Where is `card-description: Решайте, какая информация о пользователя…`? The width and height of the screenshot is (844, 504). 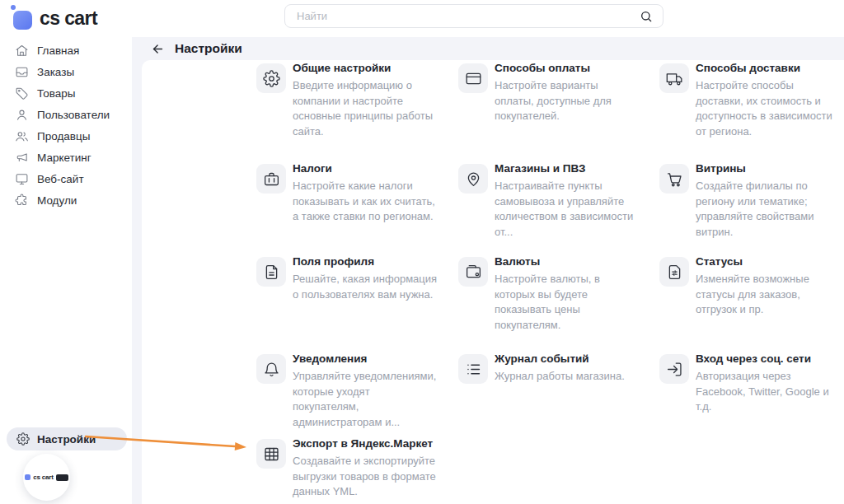 card-description: Решайте, какая информация о пользователя… is located at coordinates (365, 287).